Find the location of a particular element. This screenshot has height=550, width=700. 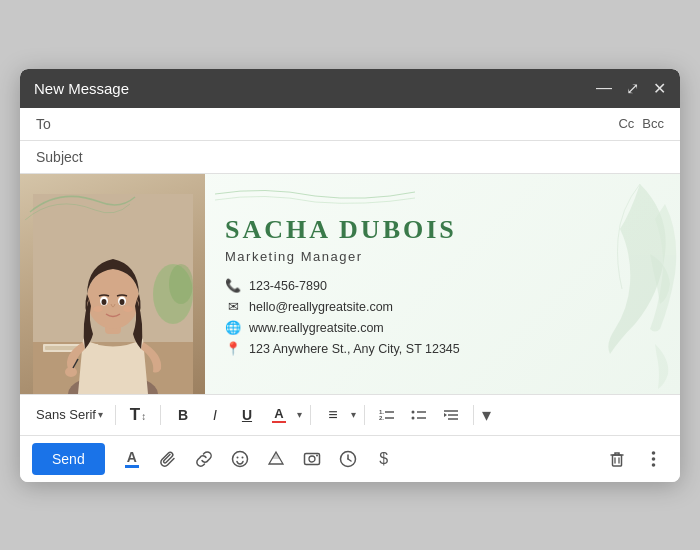

window-controls: — ⤢ ✕ is located at coordinates (631, 88).